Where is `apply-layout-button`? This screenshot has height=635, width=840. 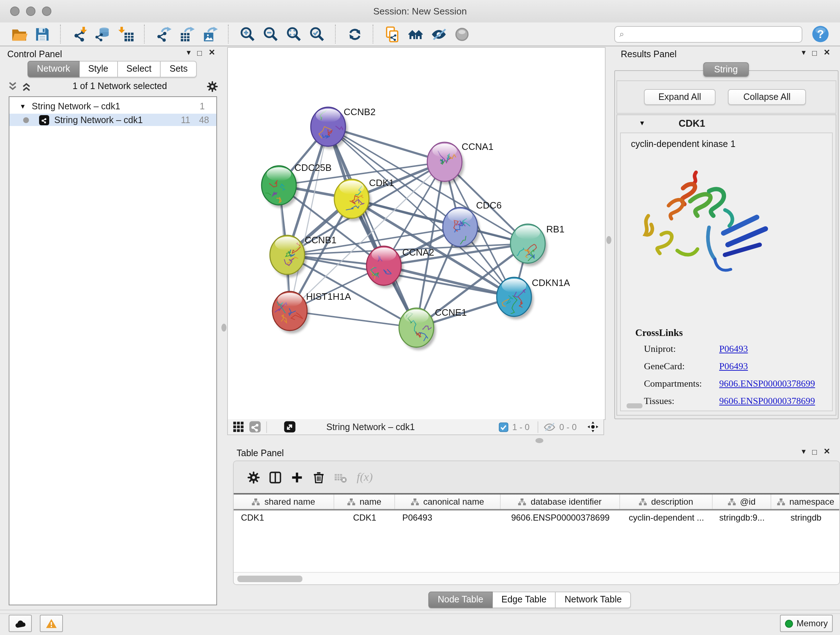
apply-layout-button is located at coordinates (355, 34).